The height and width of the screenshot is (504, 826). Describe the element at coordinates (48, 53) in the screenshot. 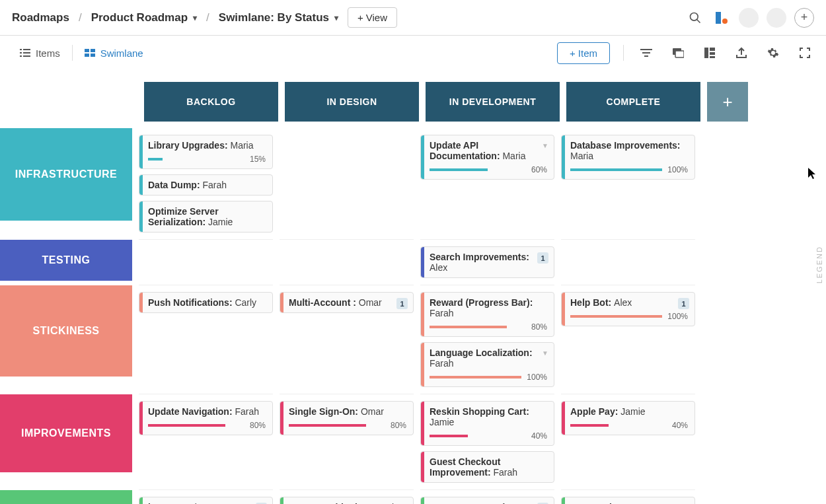

I see `view-items-label: Items` at that location.